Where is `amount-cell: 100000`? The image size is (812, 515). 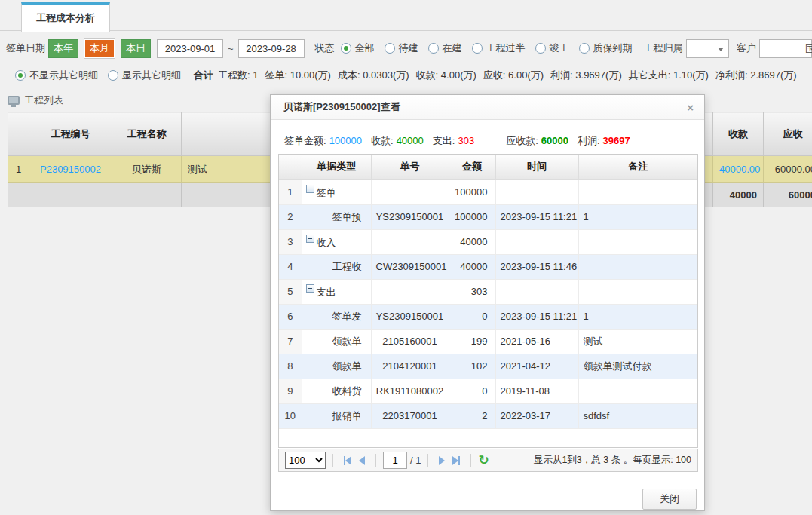 amount-cell: 100000 is located at coordinates (472, 192).